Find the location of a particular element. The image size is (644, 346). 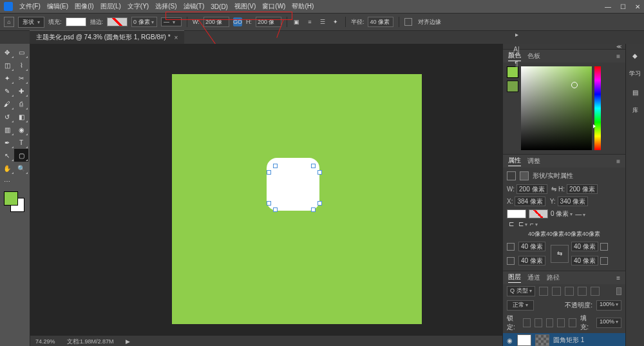

prop-y: 340 像素 is located at coordinates (573, 201).